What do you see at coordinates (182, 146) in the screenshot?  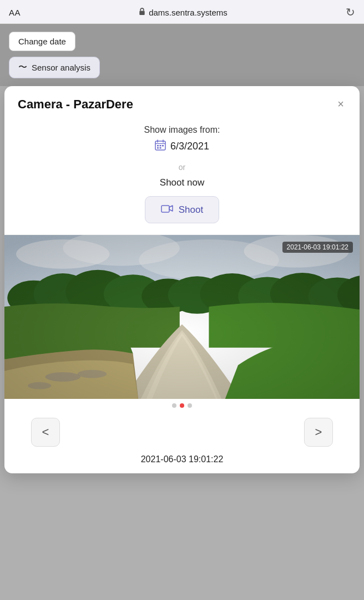 I see `date-row: 6/3/2021` at bounding box center [182, 146].